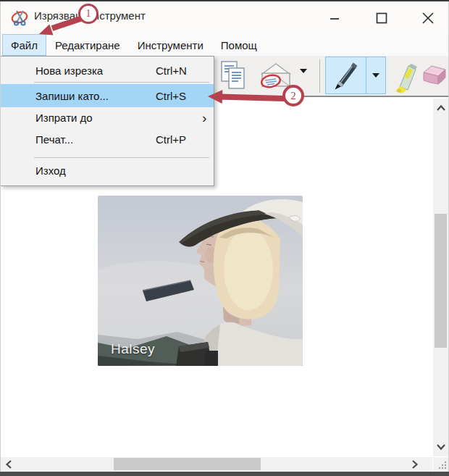 The height and width of the screenshot is (476, 449). Describe the element at coordinates (107, 170) in the screenshot. I see `menu-item-exit: Изход` at that location.